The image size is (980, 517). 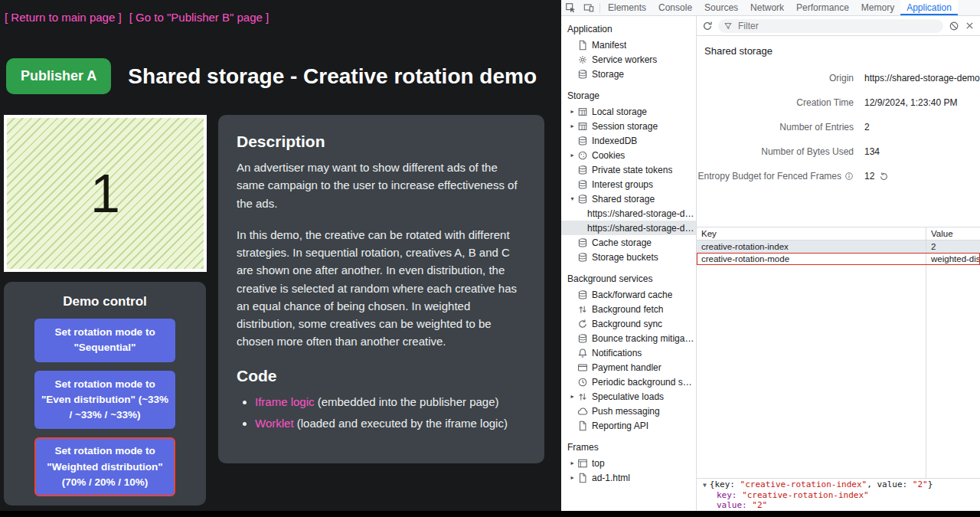 I want to click on cell-value: 2, so click(x=953, y=247).